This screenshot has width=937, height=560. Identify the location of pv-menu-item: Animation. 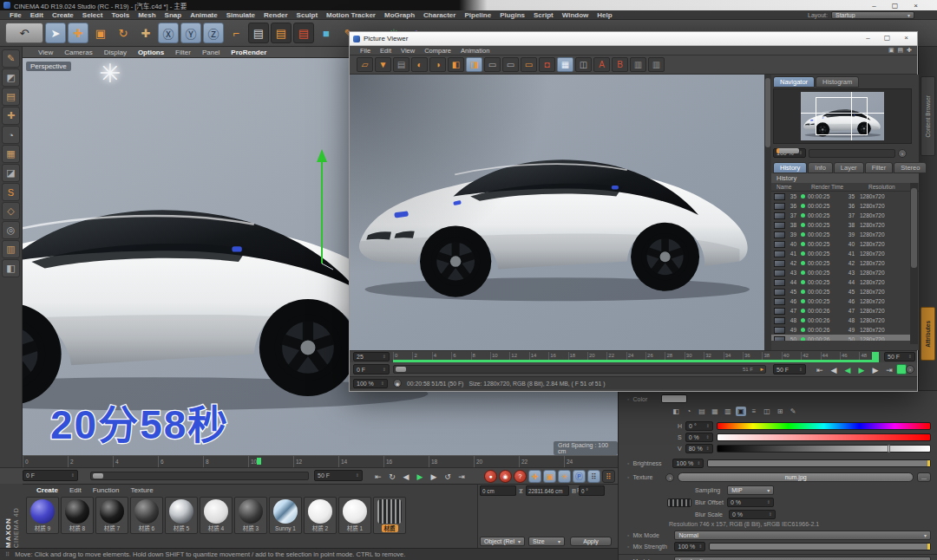
(475, 50).